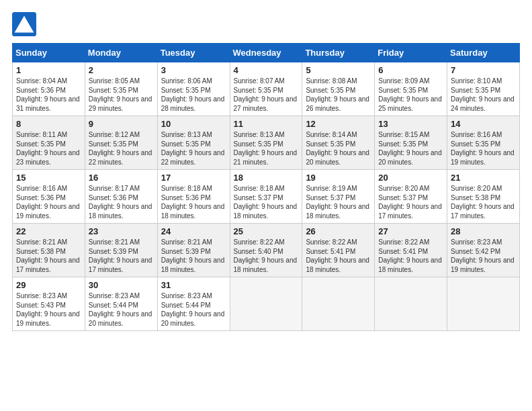 The height and width of the screenshot is (411, 532). What do you see at coordinates (266, 24) in the screenshot?
I see `header` at bounding box center [266, 24].